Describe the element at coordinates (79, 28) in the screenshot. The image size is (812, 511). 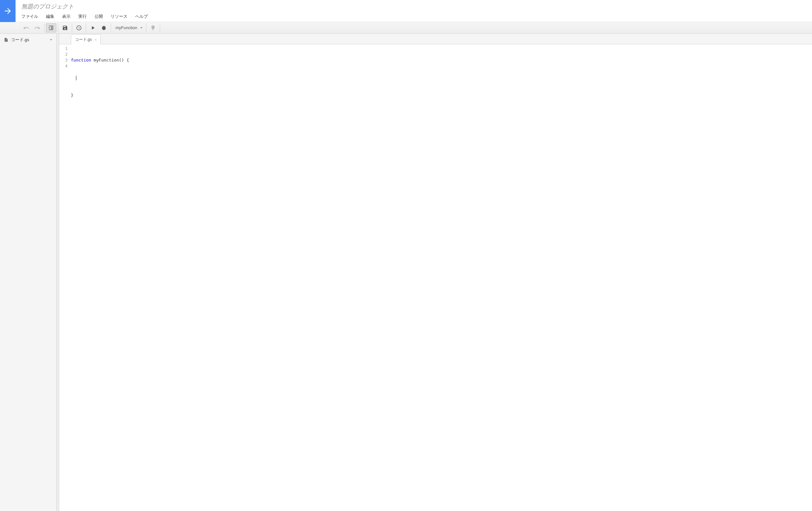
I see `triggers-button` at that location.